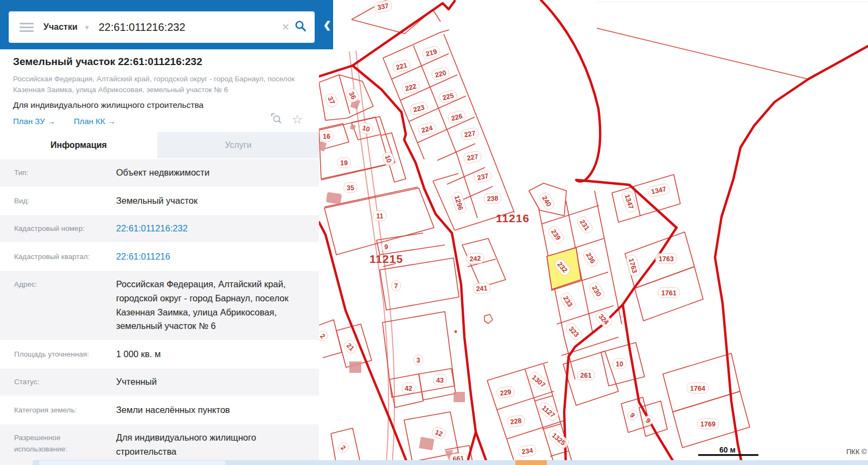 The image size is (868, 465). I want to click on table-row: Кадастровый квартал: 22:61:011216, so click(159, 257).